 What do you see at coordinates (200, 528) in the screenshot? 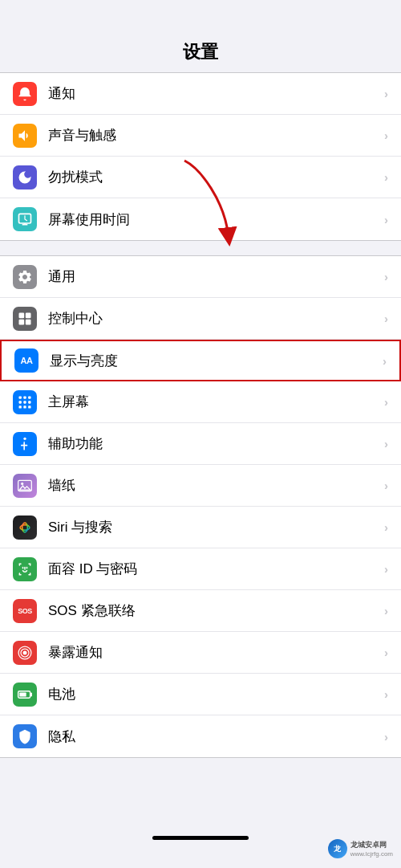
I see `row-siri: Siri 与搜索 ›` at bounding box center [200, 528].